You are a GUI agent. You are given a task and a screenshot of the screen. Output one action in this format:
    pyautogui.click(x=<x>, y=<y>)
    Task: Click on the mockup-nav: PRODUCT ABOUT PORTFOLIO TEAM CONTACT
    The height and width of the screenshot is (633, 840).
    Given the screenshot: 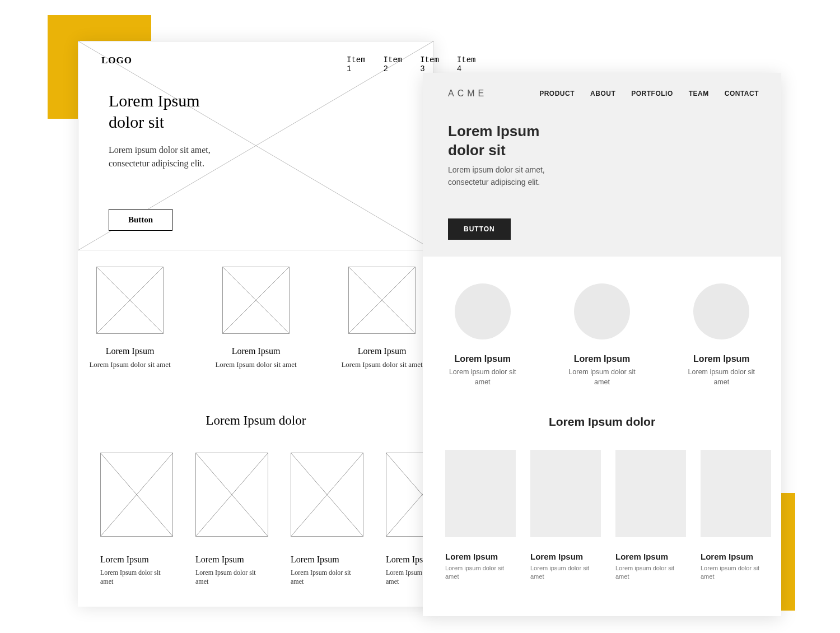 What is the action you would take?
    pyautogui.click(x=649, y=94)
    